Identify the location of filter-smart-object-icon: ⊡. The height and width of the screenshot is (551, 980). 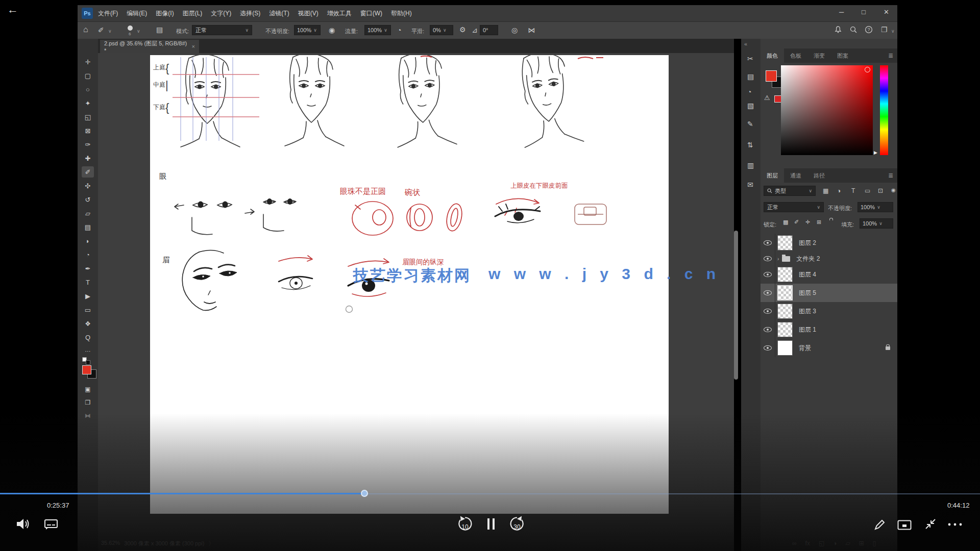
(880, 191).